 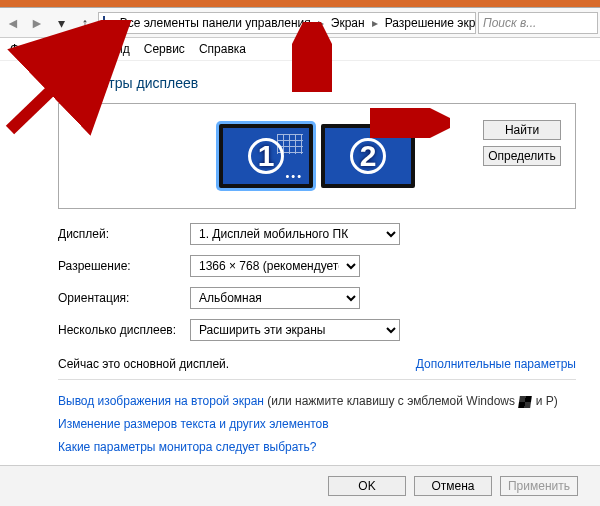 What do you see at coordinates (539, 486) in the screenshot?
I see `apply-button: Применить` at bounding box center [539, 486].